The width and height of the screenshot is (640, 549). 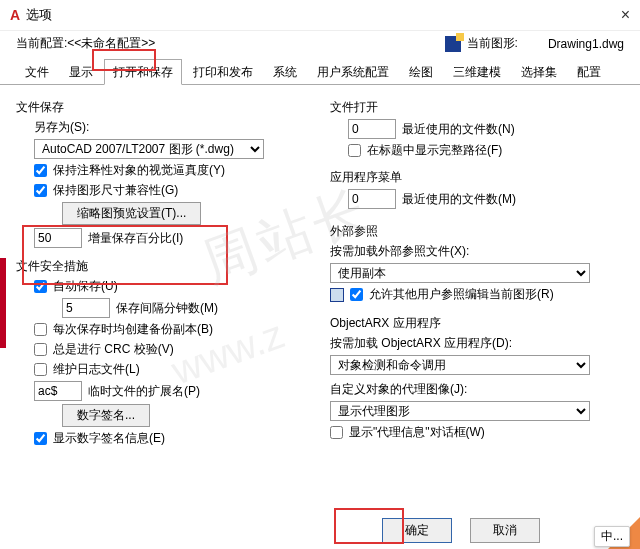 What do you see at coordinates (144, 392) in the screenshot?
I see `temp-ext-label: 临时文件的扩展名(P)` at bounding box center [144, 392].